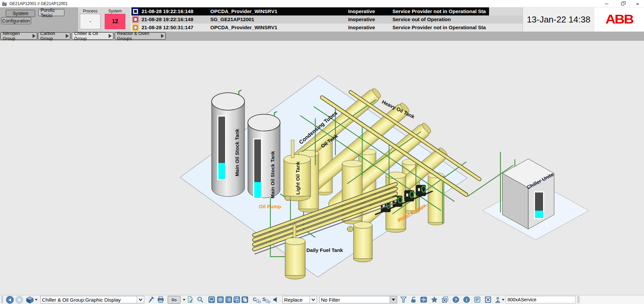 This screenshot has width=644, height=304. I want to click on chiller-unit: Chiller Unite, so click(529, 194).